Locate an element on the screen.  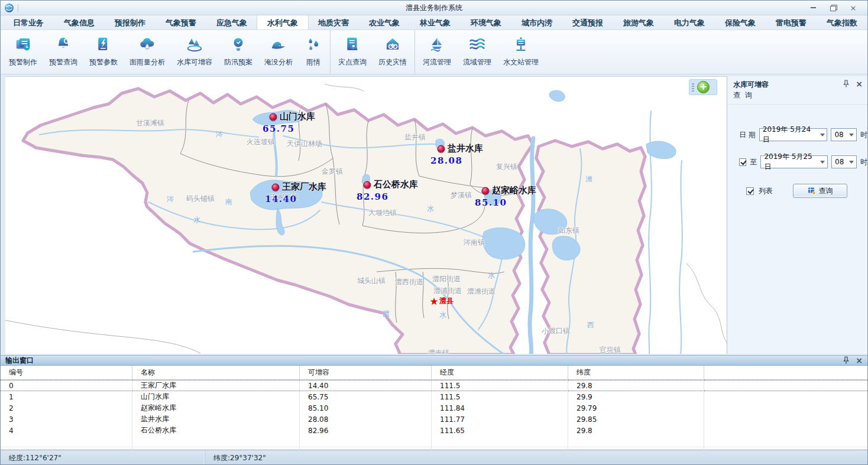
date-to-row: 至 2019年 5月25日 08 时 is located at coordinates (803, 162).